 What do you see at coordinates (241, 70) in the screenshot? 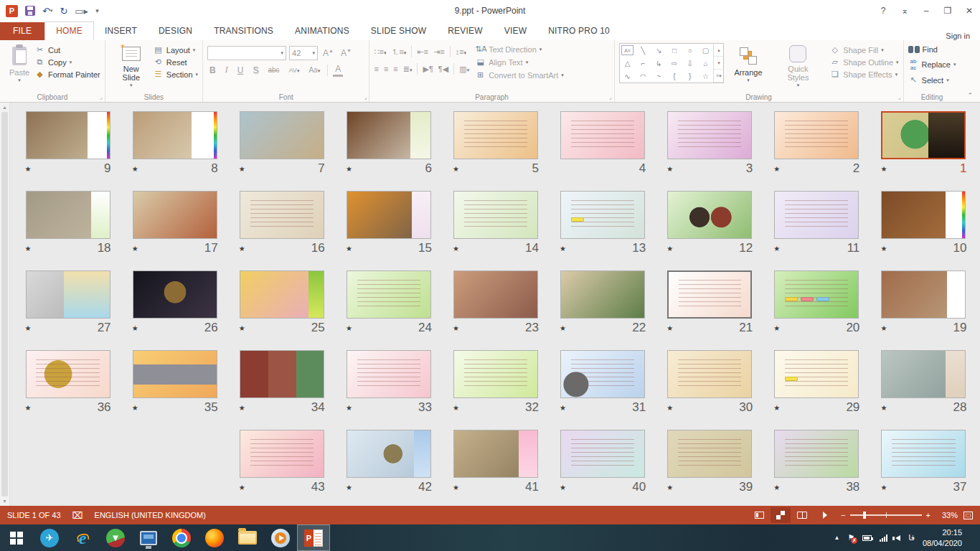
I see `underline-button: U` at bounding box center [241, 70].